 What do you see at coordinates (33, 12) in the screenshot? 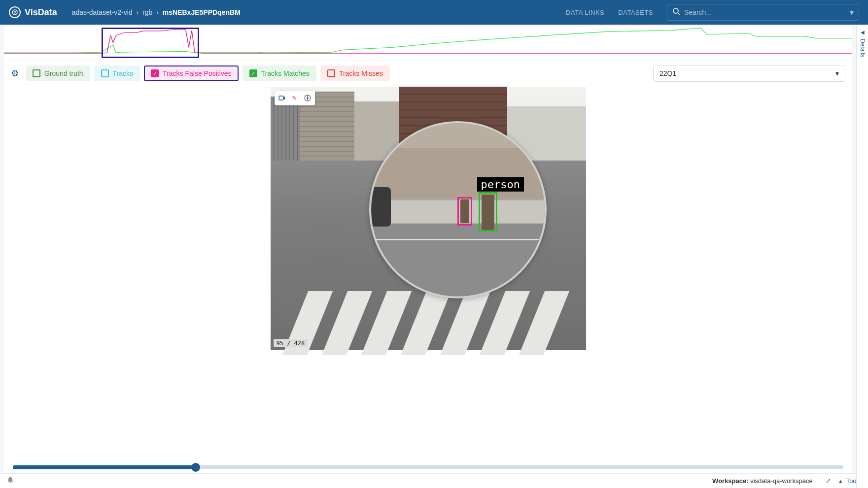
I see `app-logo: VisData` at bounding box center [33, 12].